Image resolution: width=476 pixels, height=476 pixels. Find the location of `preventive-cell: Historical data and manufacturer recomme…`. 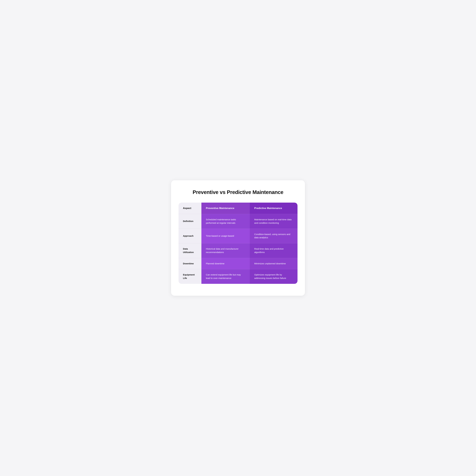

preventive-cell: Historical data and manufacturer recomme… is located at coordinates (226, 251).